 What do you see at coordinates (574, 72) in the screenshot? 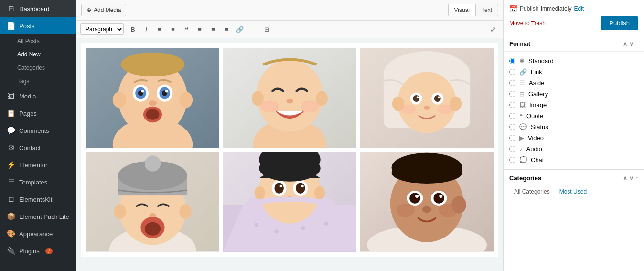
I see `format-option-link: 🔗 Link` at bounding box center [574, 72].